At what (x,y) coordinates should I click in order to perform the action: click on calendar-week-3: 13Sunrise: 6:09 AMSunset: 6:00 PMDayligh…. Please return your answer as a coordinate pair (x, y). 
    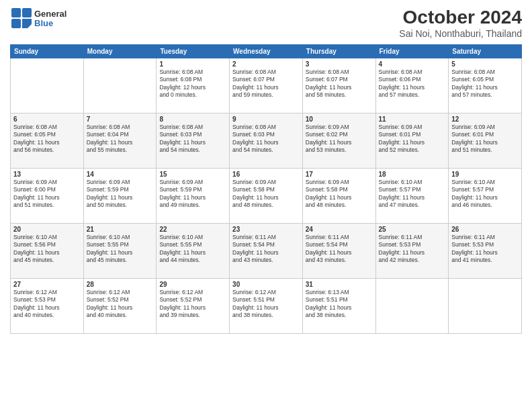
    Looking at the image, I should click on (266, 196).